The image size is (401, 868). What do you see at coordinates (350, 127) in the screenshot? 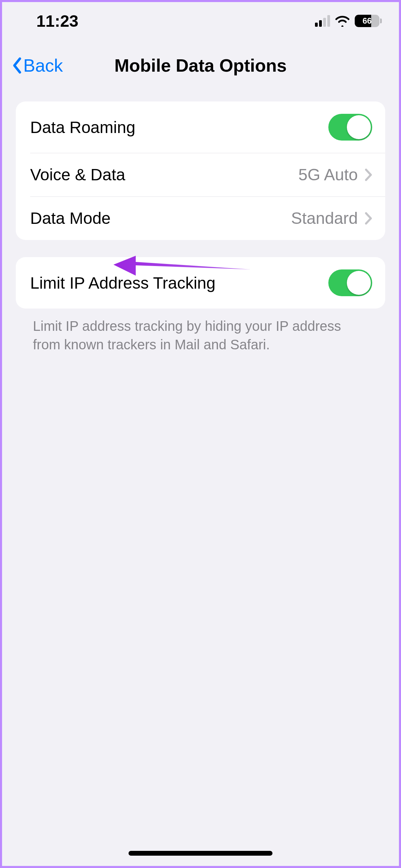
I see `data-roaming-toggle` at bounding box center [350, 127].